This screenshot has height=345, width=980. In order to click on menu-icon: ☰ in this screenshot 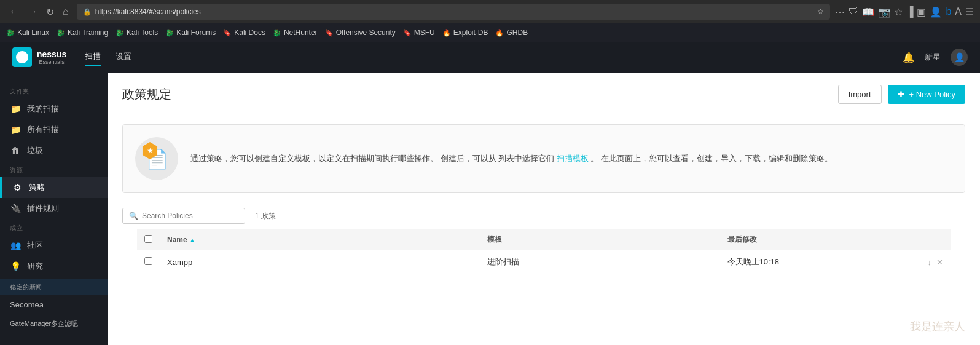, I will do `click(970, 12)`.